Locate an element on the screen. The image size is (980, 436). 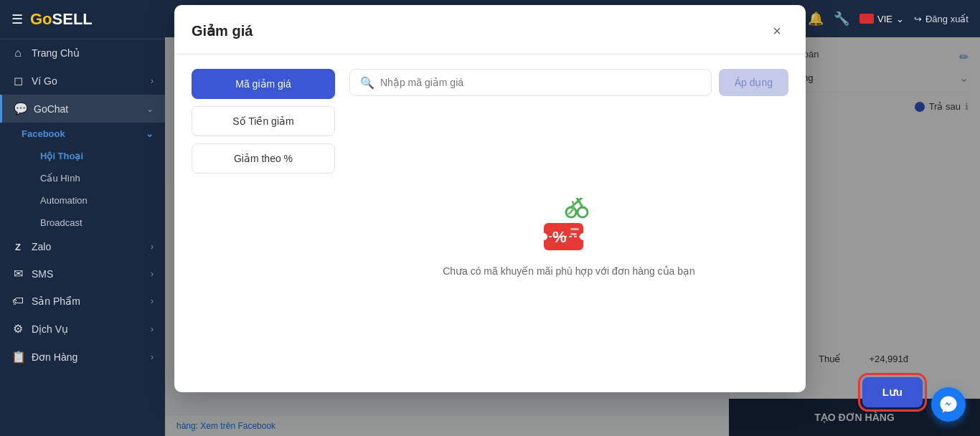
wallet-icon: ◻ is located at coordinates (18, 80).